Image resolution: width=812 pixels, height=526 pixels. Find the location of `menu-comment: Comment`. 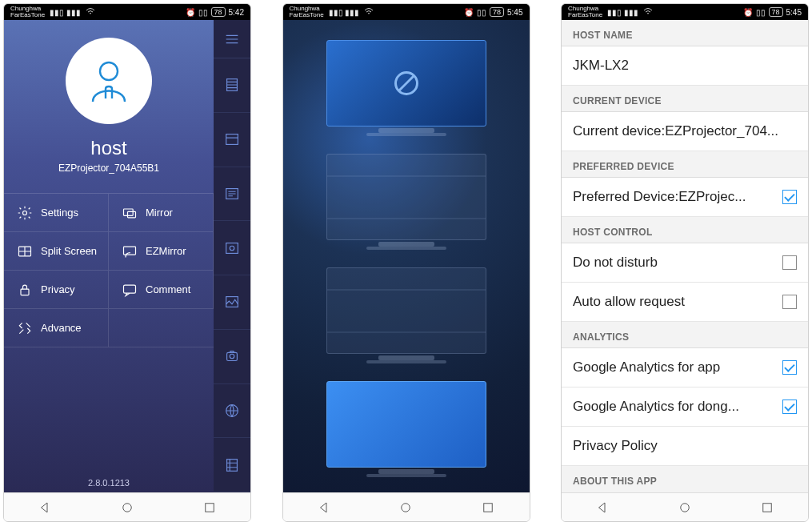

menu-comment: Comment is located at coordinates (162, 290).